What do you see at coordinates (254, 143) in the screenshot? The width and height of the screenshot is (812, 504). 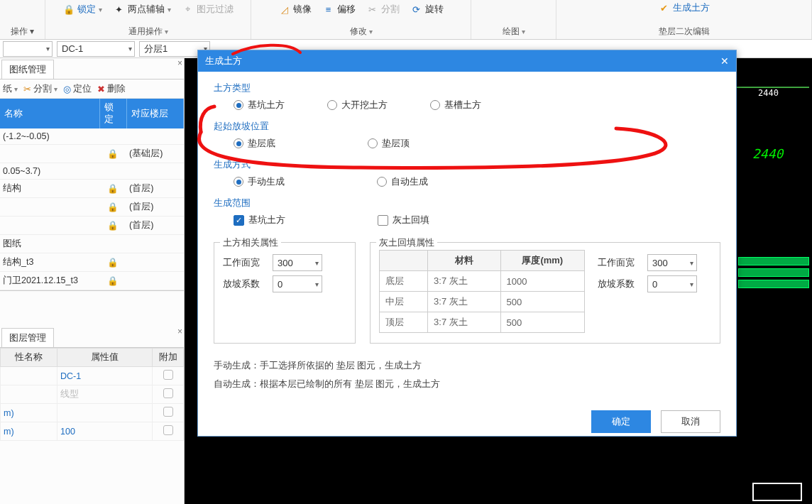 I see `radio-option: 垫层底` at bounding box center [254, 143].